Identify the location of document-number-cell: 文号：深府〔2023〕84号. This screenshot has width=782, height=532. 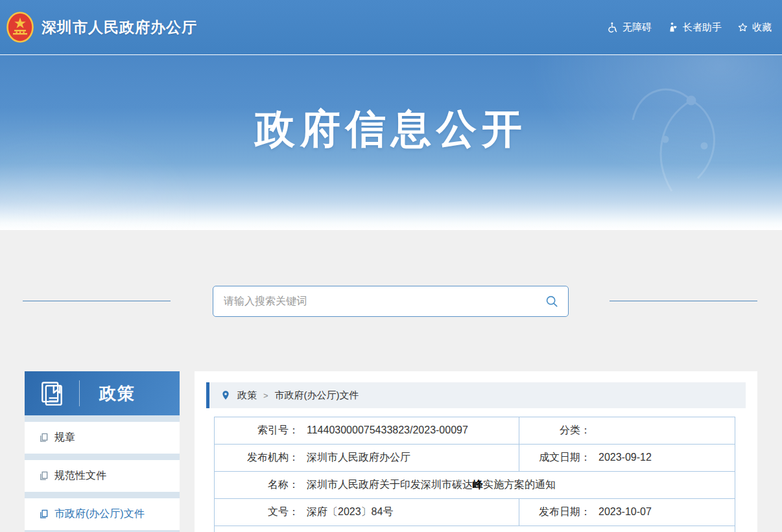
(367, 513).